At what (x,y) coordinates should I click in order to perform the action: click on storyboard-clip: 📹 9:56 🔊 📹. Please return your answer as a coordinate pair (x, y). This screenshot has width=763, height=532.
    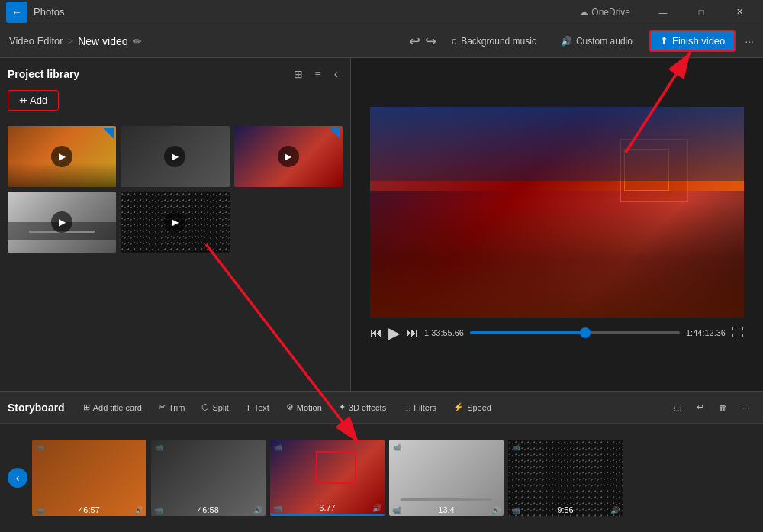
    Looking at the image, I should click on (565, 478).